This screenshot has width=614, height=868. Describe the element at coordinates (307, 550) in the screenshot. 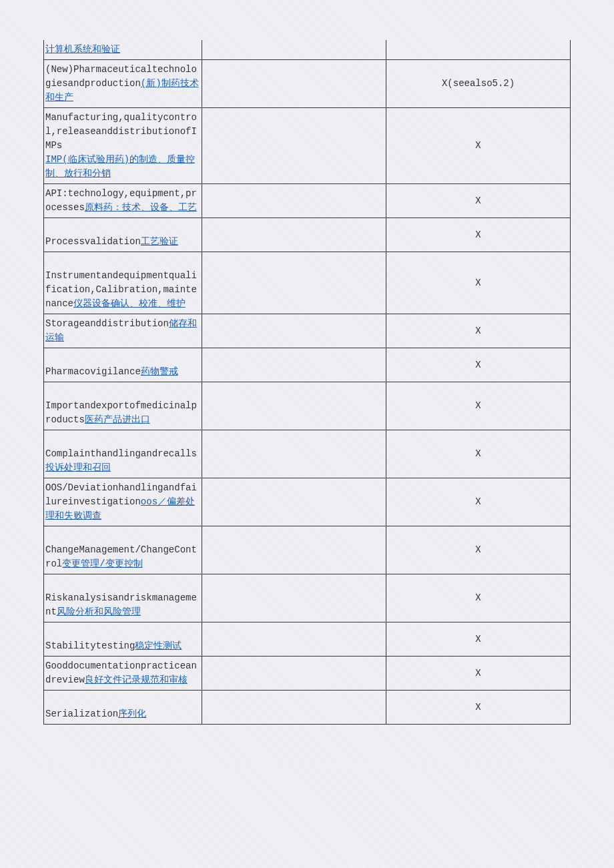

I see `table-row: ChangeManagement/ChangeControl变更管理/变更控制X` at that location.